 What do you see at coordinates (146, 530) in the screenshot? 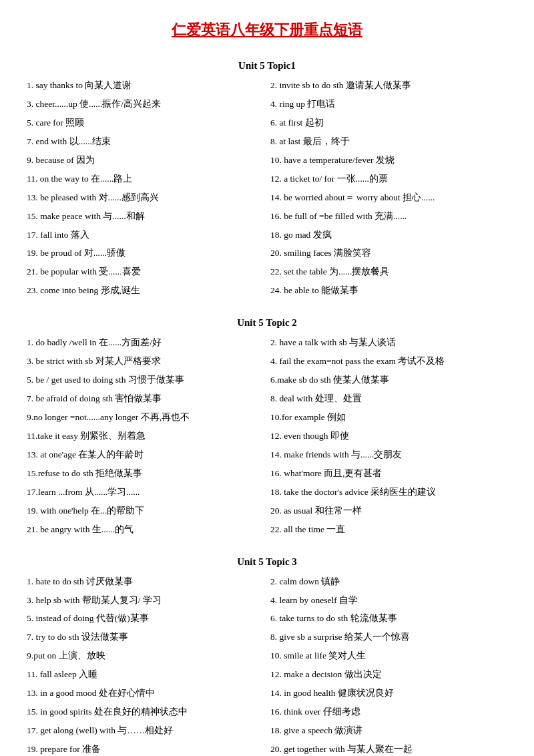
I see `phrase-item: 21. be angry with 生......的气` at bounding box center [146, 530].